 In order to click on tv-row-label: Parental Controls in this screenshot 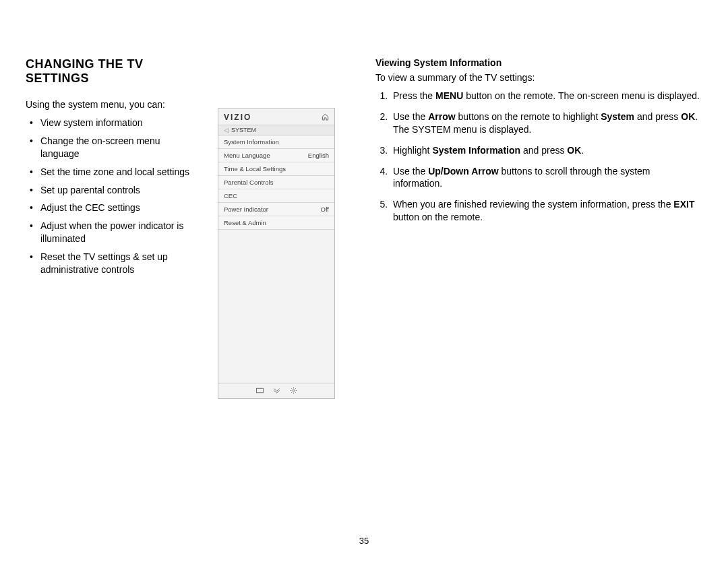, I will do `click(248, 182)`.